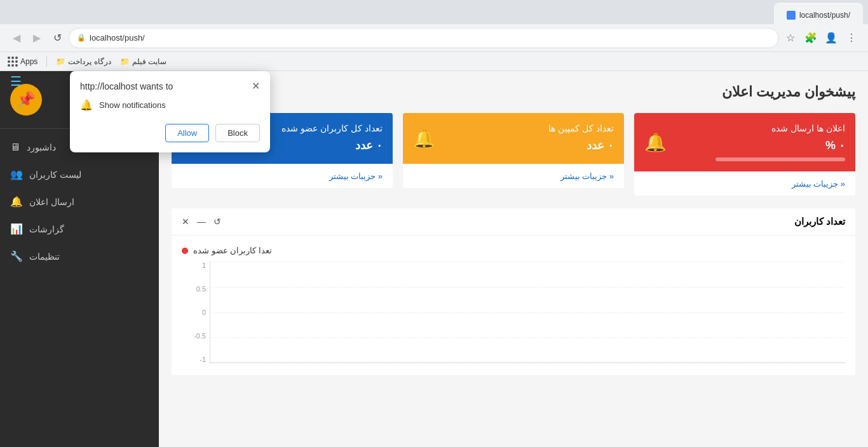  Describe the element at coordinates (17, 257) in the screenshot. I see `settings-icon: 🔧` at that location.